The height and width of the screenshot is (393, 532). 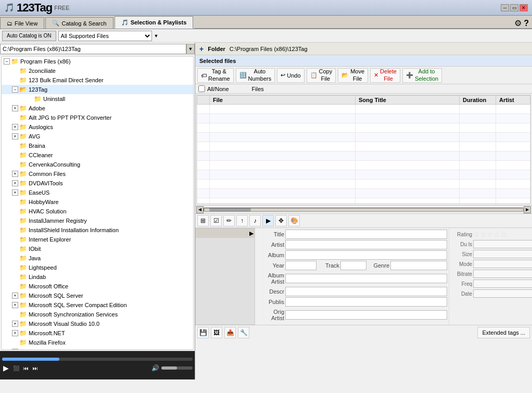 What do you see at coordinates (290, 75) in the screenshot?
I see `undo-button: ↩ Undo` at bounding box center [290, 75].